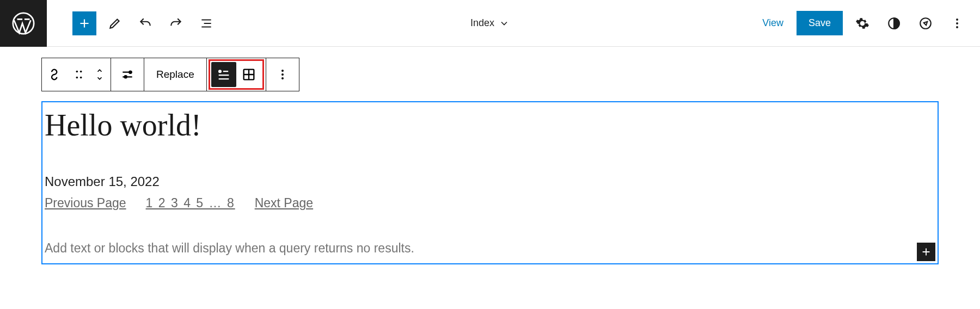  What do you see at coordinates (145, 23) in the screenshot?
I see `undo-icon` at bounding box center [145, 23].